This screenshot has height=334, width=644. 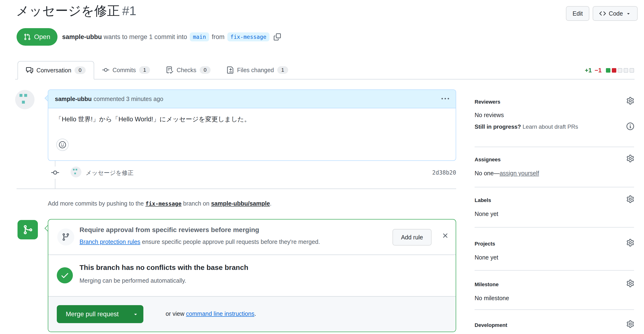 I want to click on code-button-label: Code, so click(x=616, y=14).